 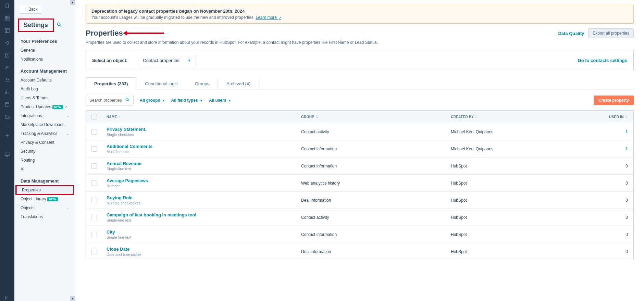 What do you see at coordinates (45, 89) in the screenshot?
I see `sidebar-item-audit-log: Audit Log` at bounding box center [45, 89].